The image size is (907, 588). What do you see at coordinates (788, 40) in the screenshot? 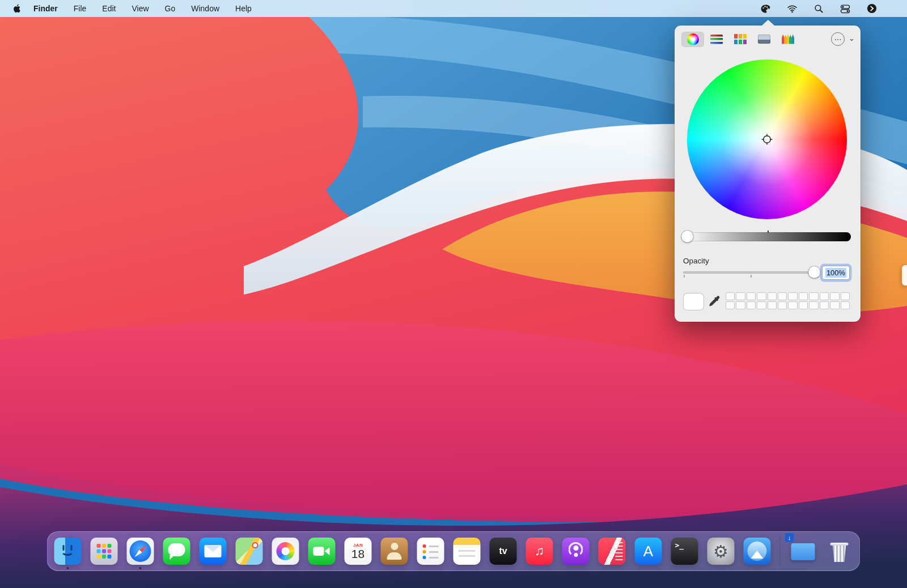
I see `pencils-tab` at bounding box center [788, 40].